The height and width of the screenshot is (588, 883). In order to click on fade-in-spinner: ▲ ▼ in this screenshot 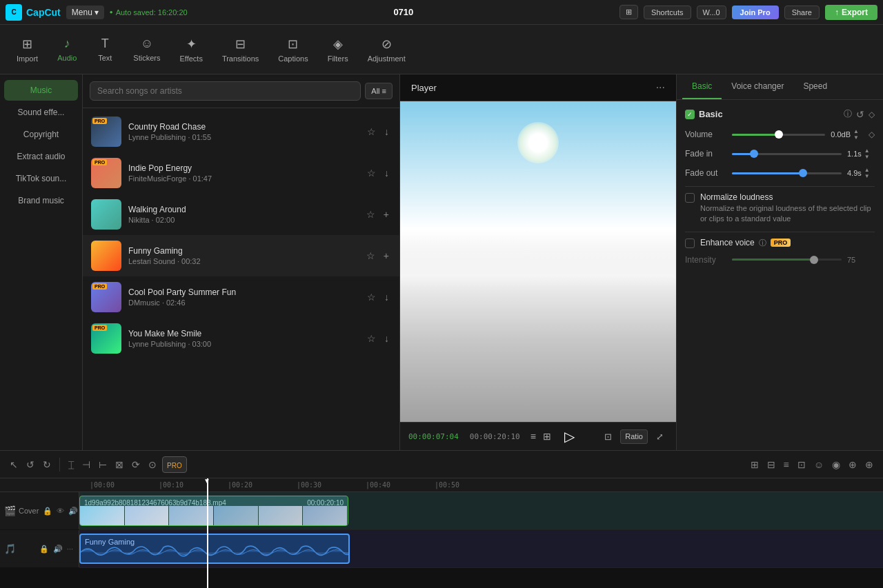, I will do `click(867, 154)`.